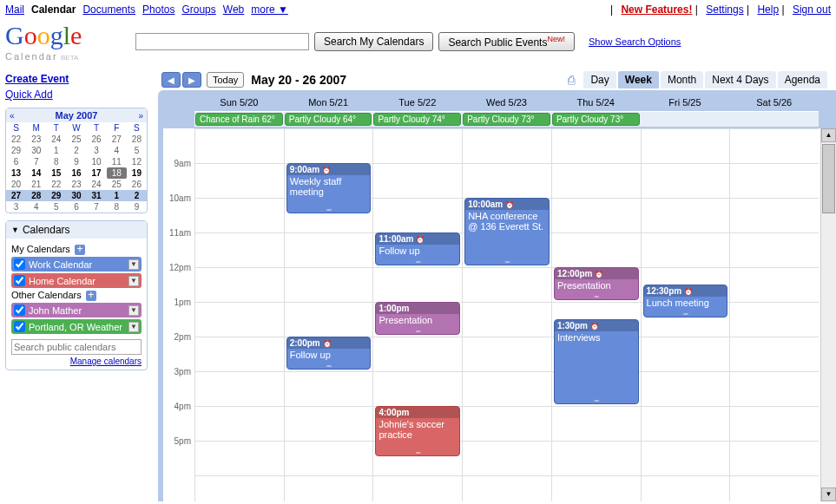 This screenshot has width=836, height=504. Describe the element at coordinates (192, 80) in the screenshot. I see `next-week-button: ▶` at that location.